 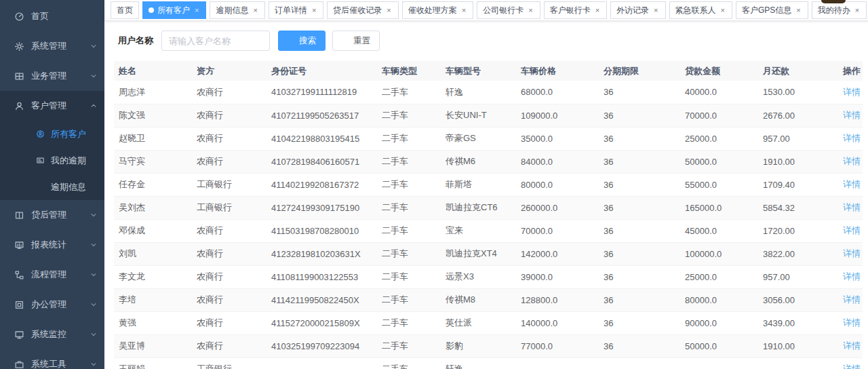 I want to click on reset-button: 重置, so click(x=356, y=41).